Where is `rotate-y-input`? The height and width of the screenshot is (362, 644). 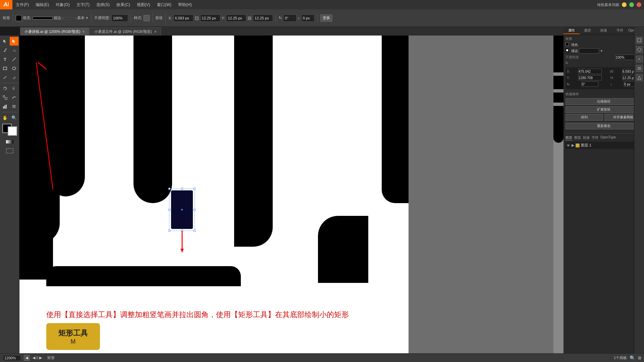 rotate-y-input is located at coordinates (308, 18).